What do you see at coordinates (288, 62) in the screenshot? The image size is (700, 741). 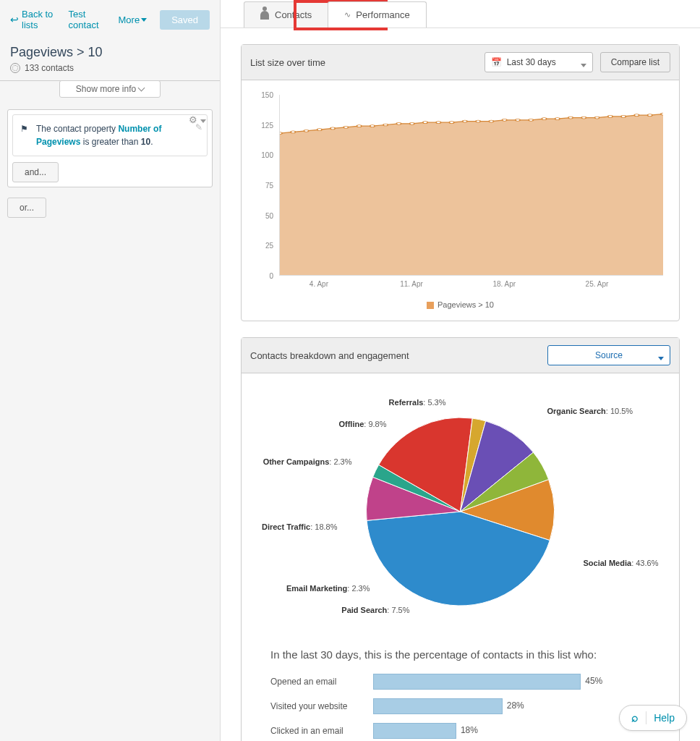 I see `panel-title: List size over time` at bounding box center [288, 62].